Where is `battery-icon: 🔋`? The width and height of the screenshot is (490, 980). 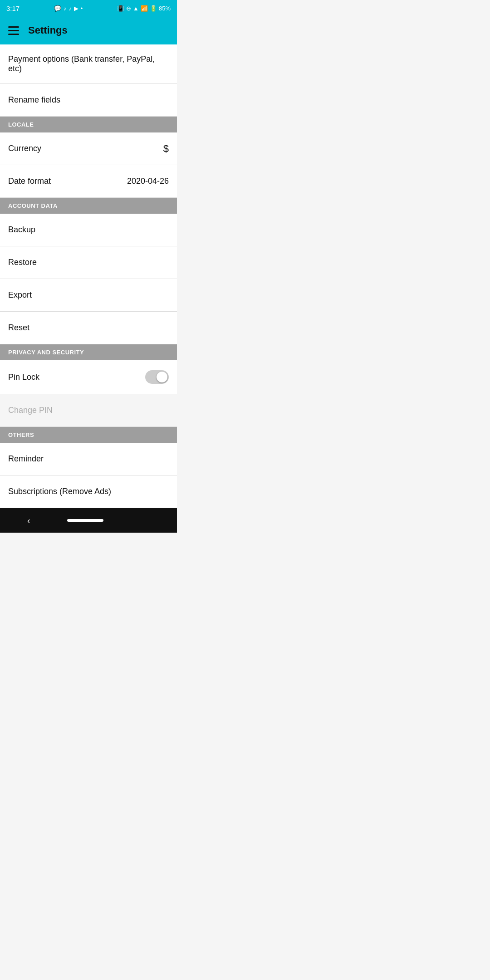 battery-icon: 🔋 is located at coordinates (153, 8).